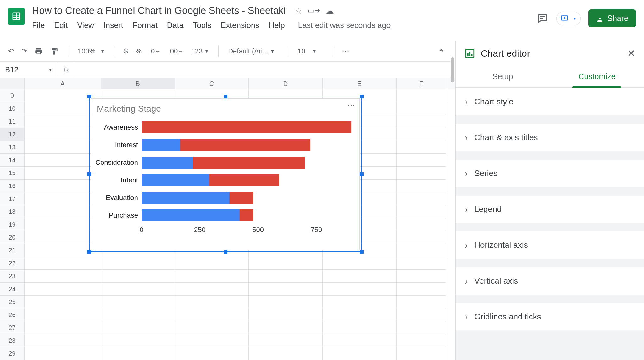  Describe the element at coordinates (441, 51) in the screenshot. I see `collapse-toolbar-icon` at that location.